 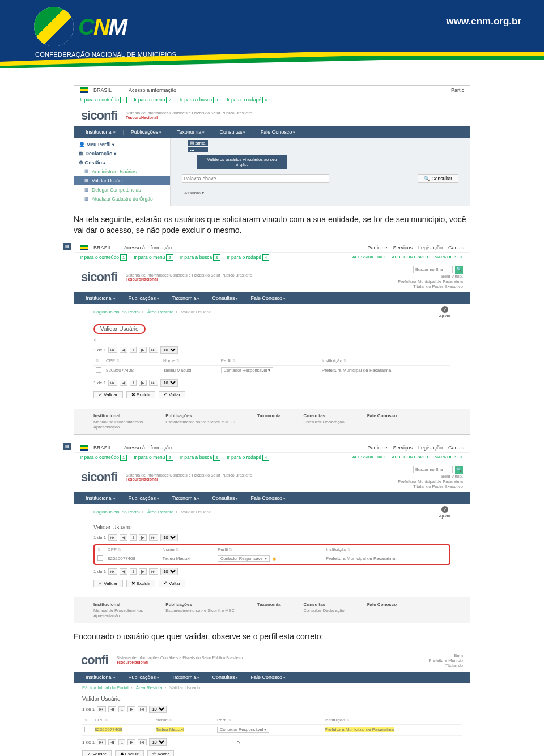 I want to click on cell-cpf: 82025077408, so click(x=133, y=371).